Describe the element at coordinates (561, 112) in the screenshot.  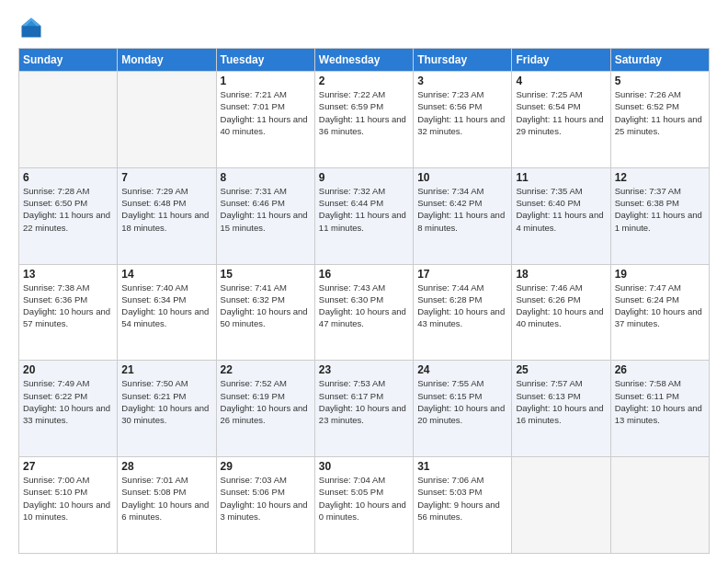
I see `day-info: Sunrise: 7:25 AMSunset: 6:54 PMDaylight:…` at that location.